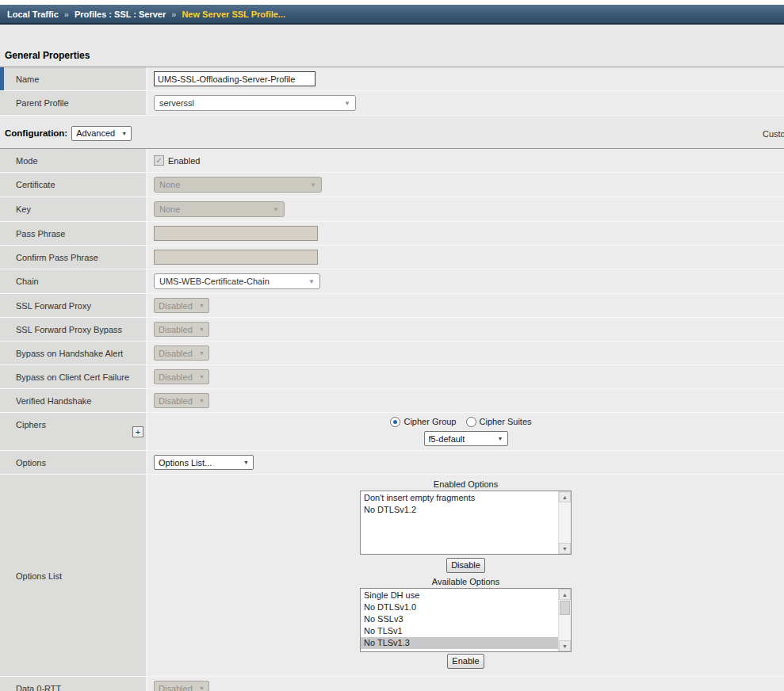 The image size is (784, 691). I want to click on certificate-label: Certificate, so click(74, 185).